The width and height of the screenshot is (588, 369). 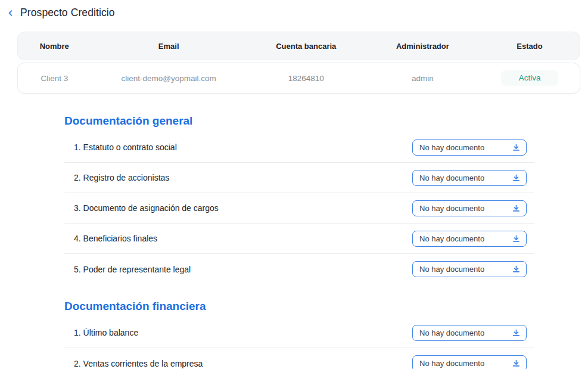 I want to click on document-row: 5. Poder de representante legalNo hay do…, so click(x=299, y=269).